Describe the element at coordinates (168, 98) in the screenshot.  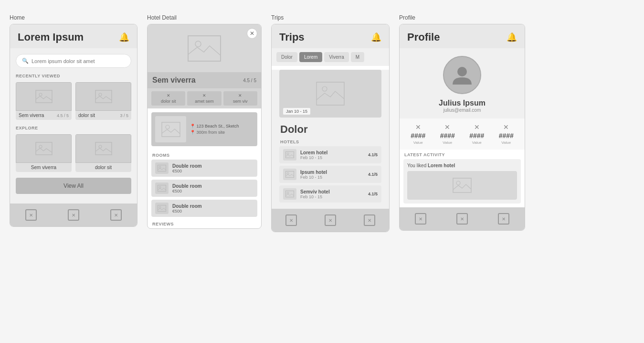
I see `tag-1: ✕ dolor sit` at that location.